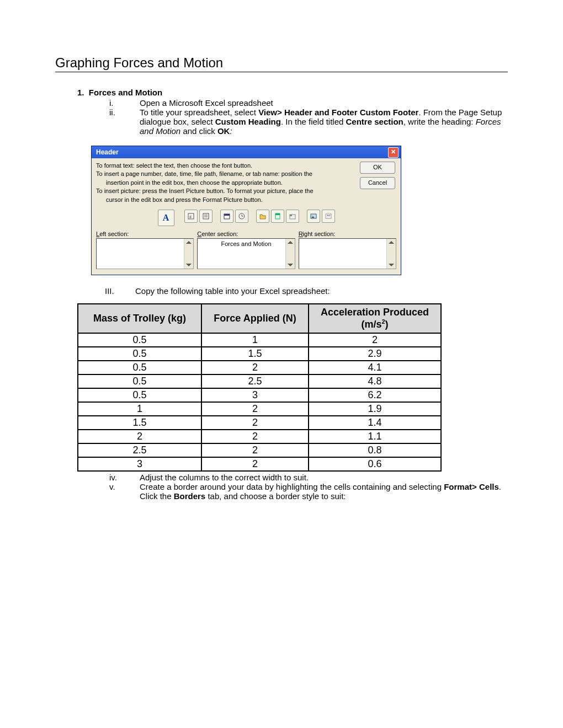  What do you see at coordinates (123, 103) in the screenshot?
I see `list-marker: i.` at bounding box center [123, 103].